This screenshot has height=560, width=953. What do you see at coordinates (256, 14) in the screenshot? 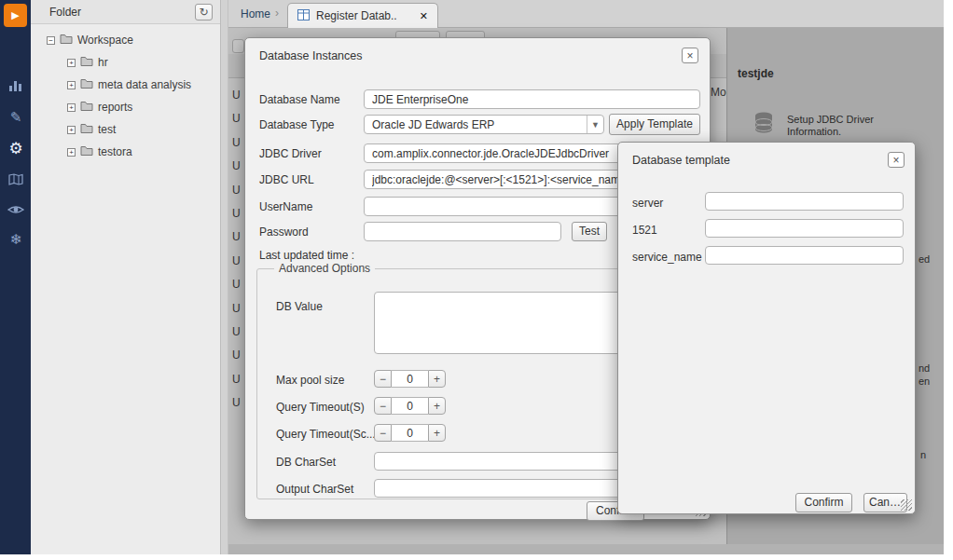
I see `breadcrumb-home: Home` at bounding box center [256, 14].